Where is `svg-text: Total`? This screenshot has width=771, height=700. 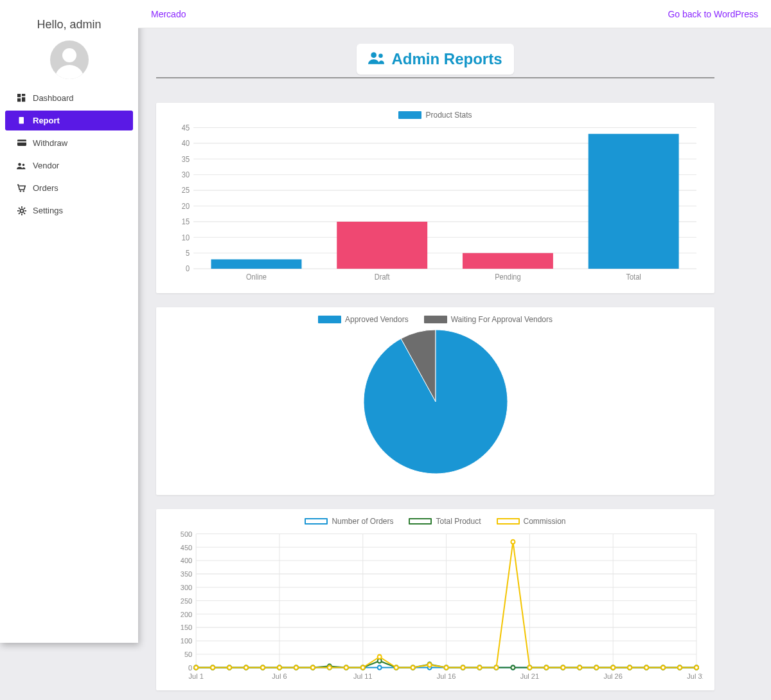 svg-text: Total is located at coordinates (634, 277).